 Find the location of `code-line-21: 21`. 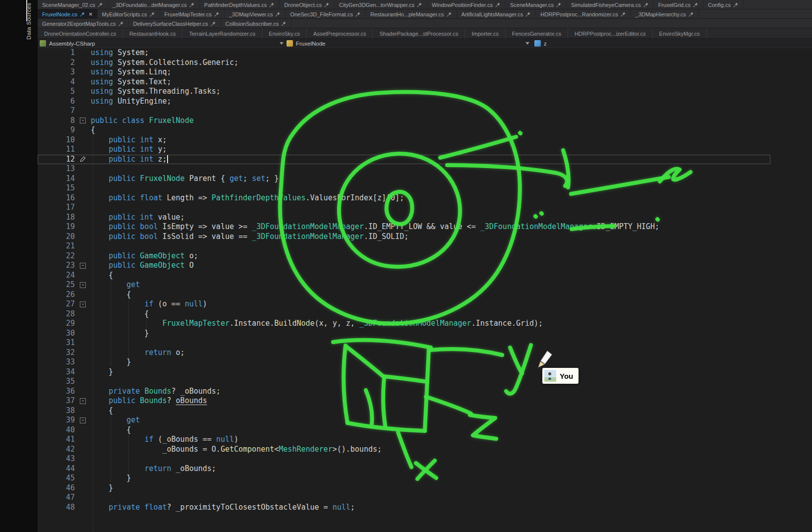

code-line-21: 21 is located at coordinates (404, 246).